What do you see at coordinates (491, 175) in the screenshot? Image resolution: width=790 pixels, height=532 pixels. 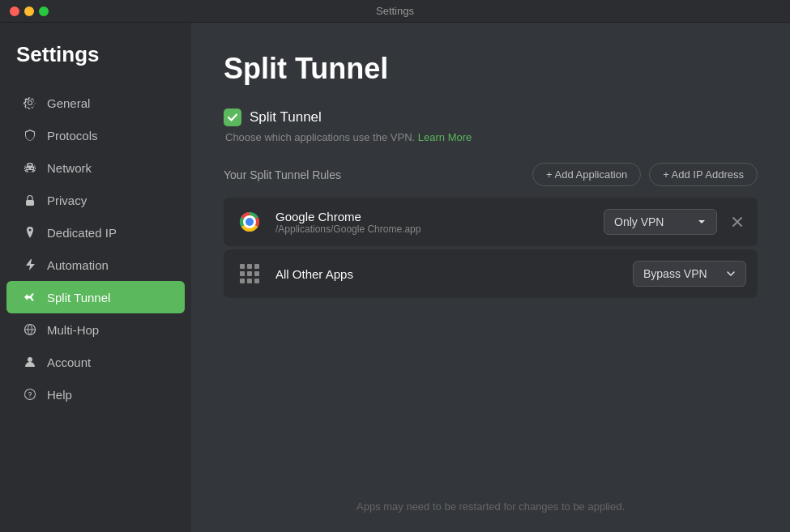 I see `rules-header: Your Split Tunnel Rules + Add Applicatio…` at bounding box center [491, 175].